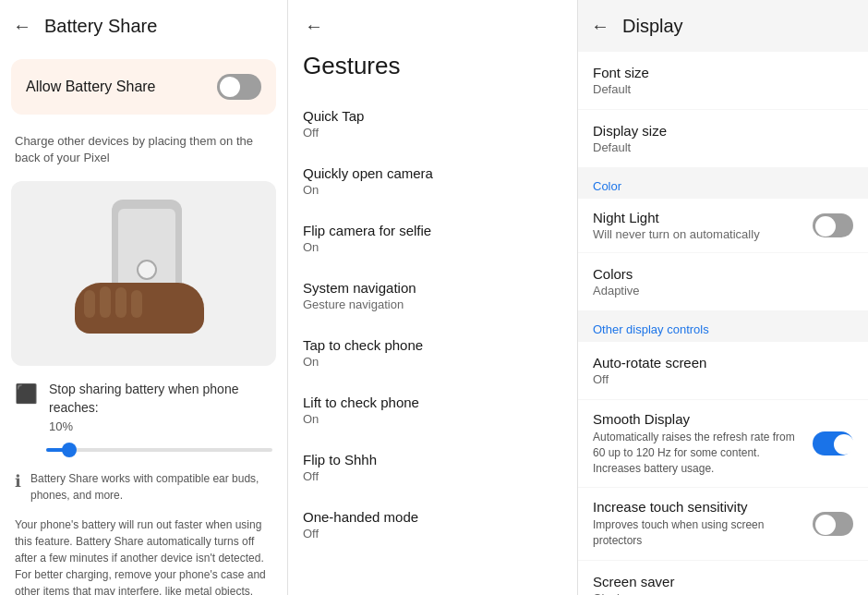 The height and width of the screenshot is (595, 868). I want to click on auto-rotate-value: Off, so click(723, 379).